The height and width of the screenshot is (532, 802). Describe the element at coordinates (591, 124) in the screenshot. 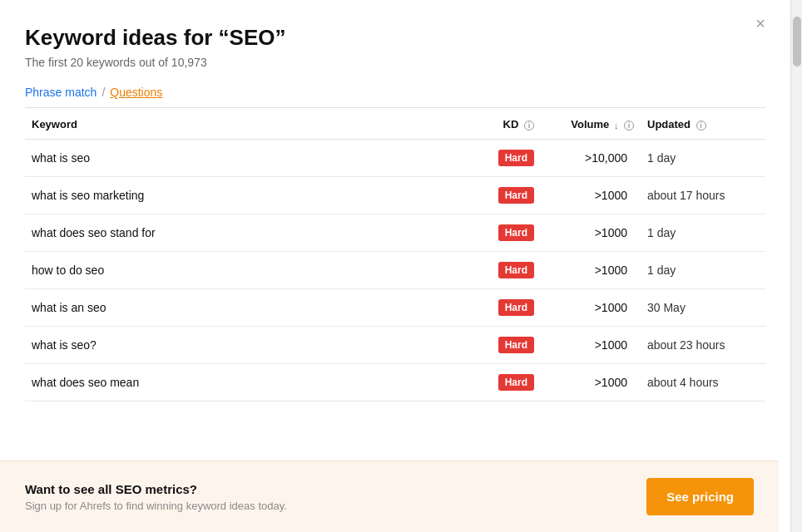

I see `col-header-volume: Volume ↓ i` at that location.